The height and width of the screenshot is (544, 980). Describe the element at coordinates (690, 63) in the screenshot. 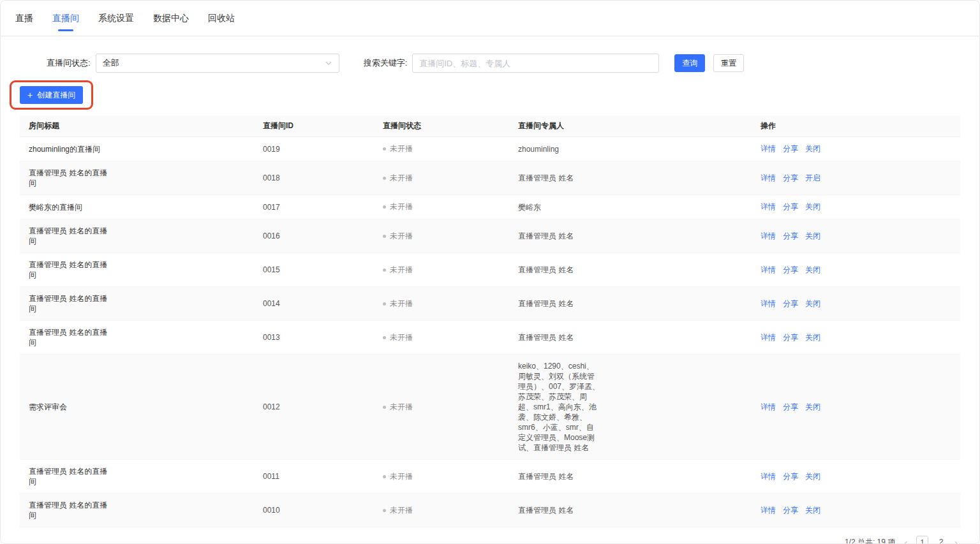

I see `query-button: 查询` at that location.